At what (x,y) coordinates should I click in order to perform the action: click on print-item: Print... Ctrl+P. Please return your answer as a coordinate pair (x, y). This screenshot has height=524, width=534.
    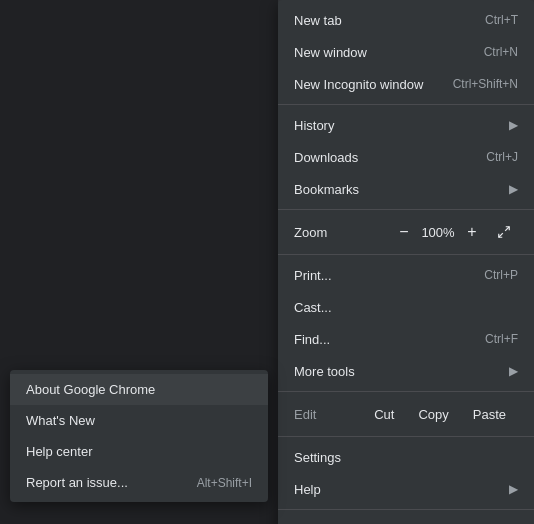
    Looking at the image, I should click on (406, 275).